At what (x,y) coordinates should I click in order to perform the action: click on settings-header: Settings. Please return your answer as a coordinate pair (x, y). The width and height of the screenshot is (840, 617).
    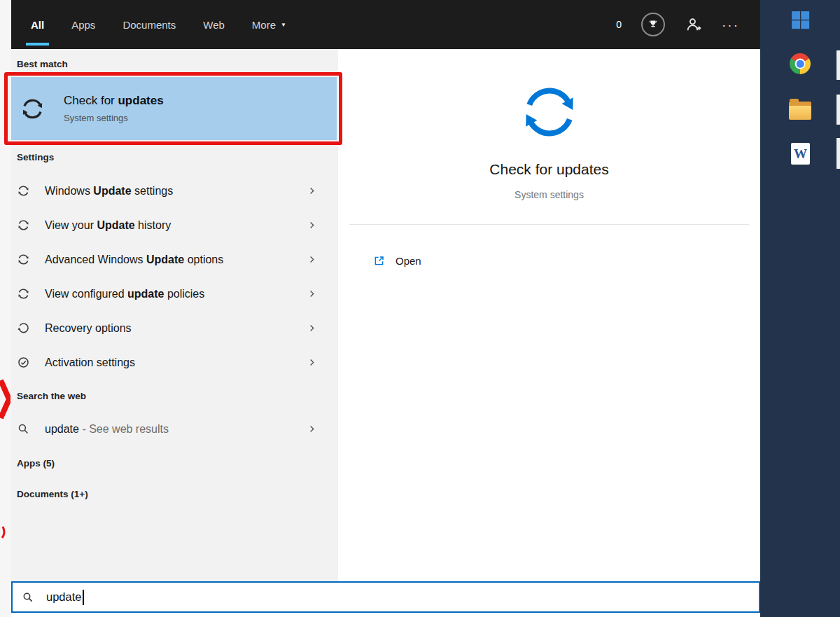
    Looking at the image, I should click on (35, 157).